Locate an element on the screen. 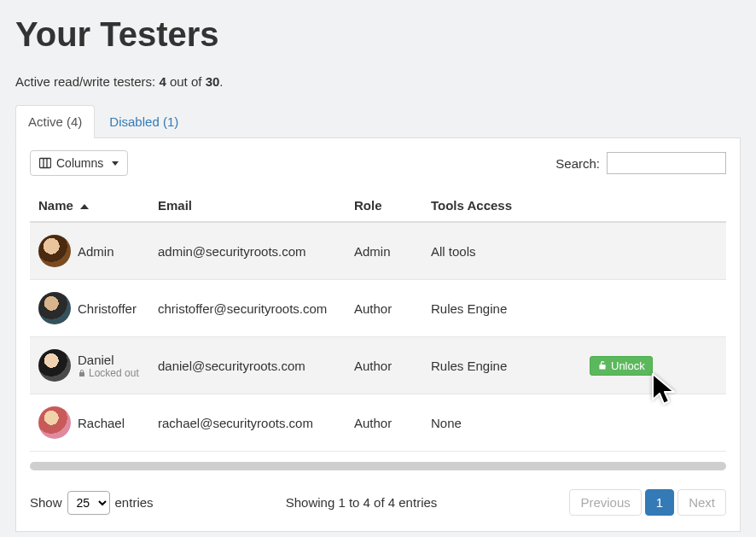 The height and width of the screenshot is (537, 756). col-actions is located at coordinates (654, 206).